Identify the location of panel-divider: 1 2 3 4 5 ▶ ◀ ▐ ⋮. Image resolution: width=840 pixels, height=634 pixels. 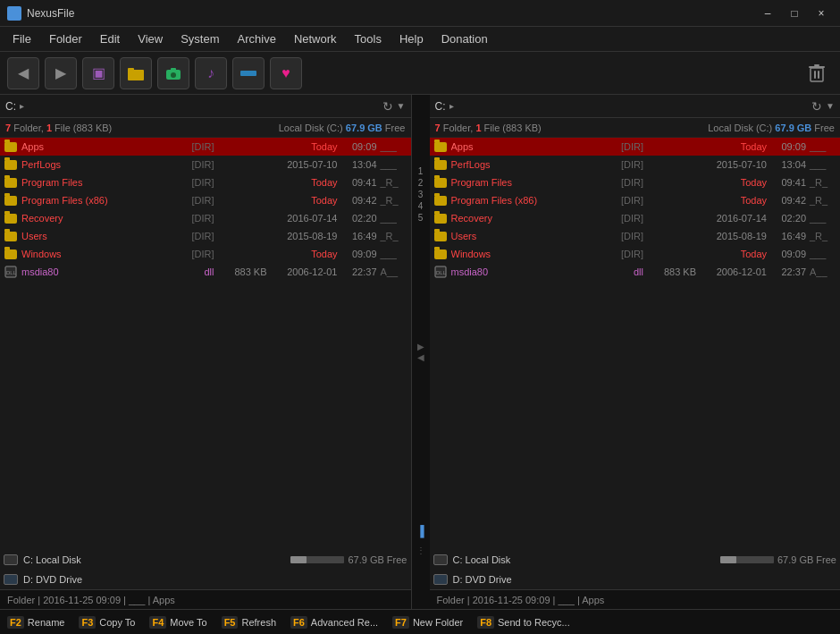
(421, 352).